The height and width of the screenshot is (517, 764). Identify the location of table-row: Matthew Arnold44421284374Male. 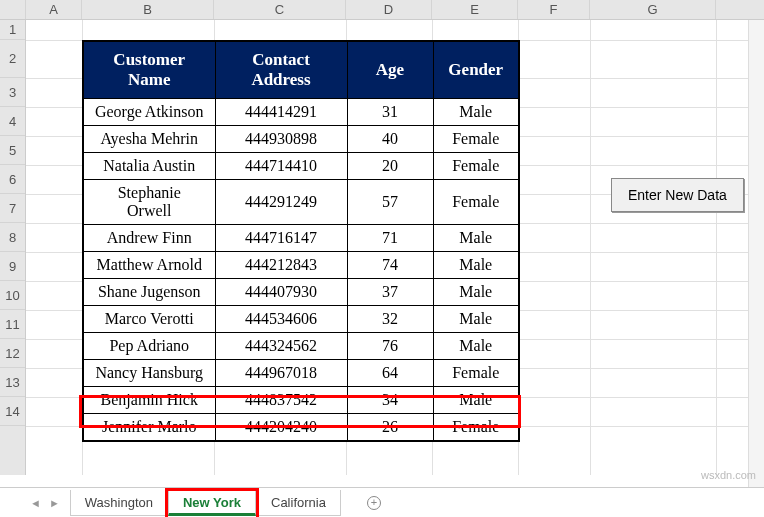
(301, 266).